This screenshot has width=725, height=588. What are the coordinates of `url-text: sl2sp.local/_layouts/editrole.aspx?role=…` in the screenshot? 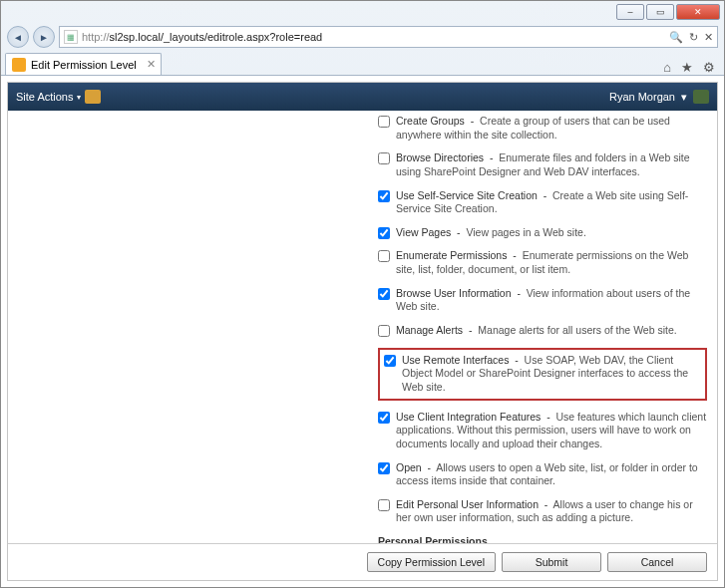 It's located at (389, 37).